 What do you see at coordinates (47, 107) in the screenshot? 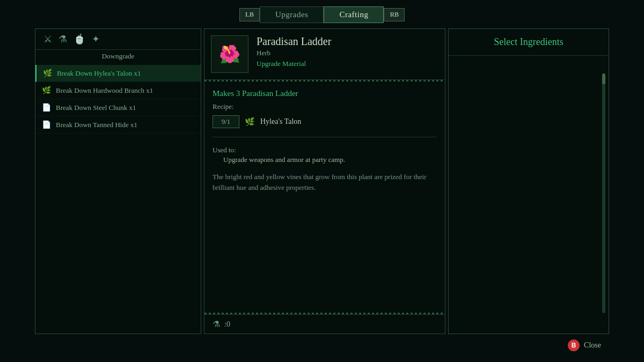
I see `recipe-icon-3: 📄` at bounding box center [47, 107].